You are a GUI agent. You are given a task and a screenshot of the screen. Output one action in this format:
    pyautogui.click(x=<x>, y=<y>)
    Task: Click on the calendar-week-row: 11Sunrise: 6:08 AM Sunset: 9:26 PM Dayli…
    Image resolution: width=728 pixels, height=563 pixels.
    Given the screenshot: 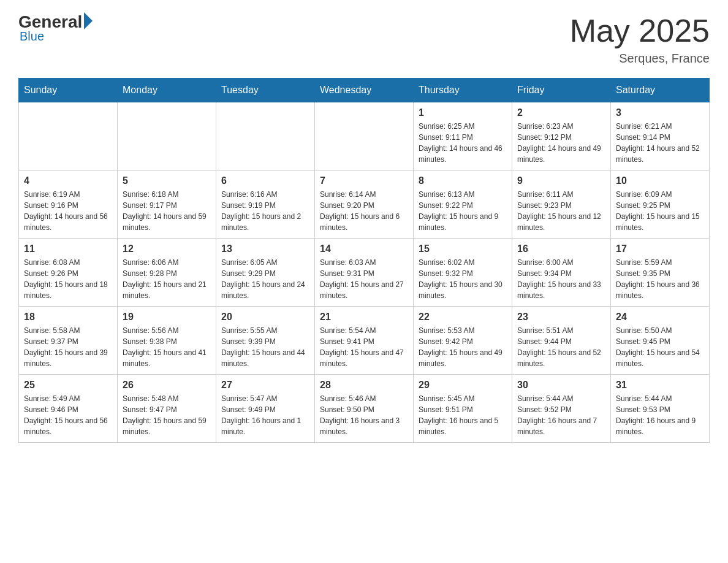 What is the action you would take?
    pyautogui.click(x=364, y=272)
    